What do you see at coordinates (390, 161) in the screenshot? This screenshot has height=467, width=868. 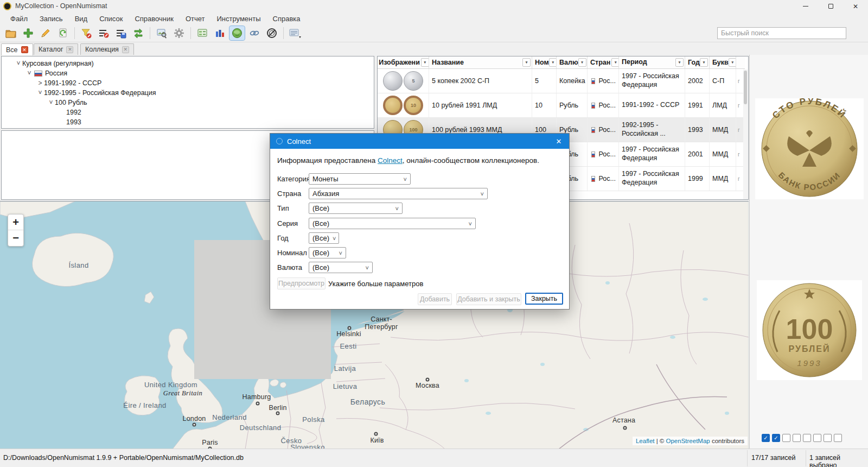 I see `colnect-link: Colnect` at bounding box center [390, 161].